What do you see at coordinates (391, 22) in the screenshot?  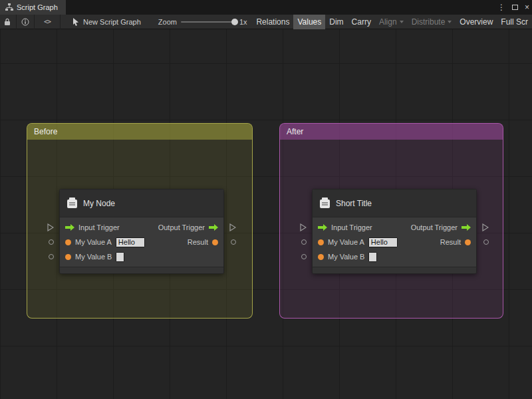 I see `align-button: Align` at bounding box center [391, 22].